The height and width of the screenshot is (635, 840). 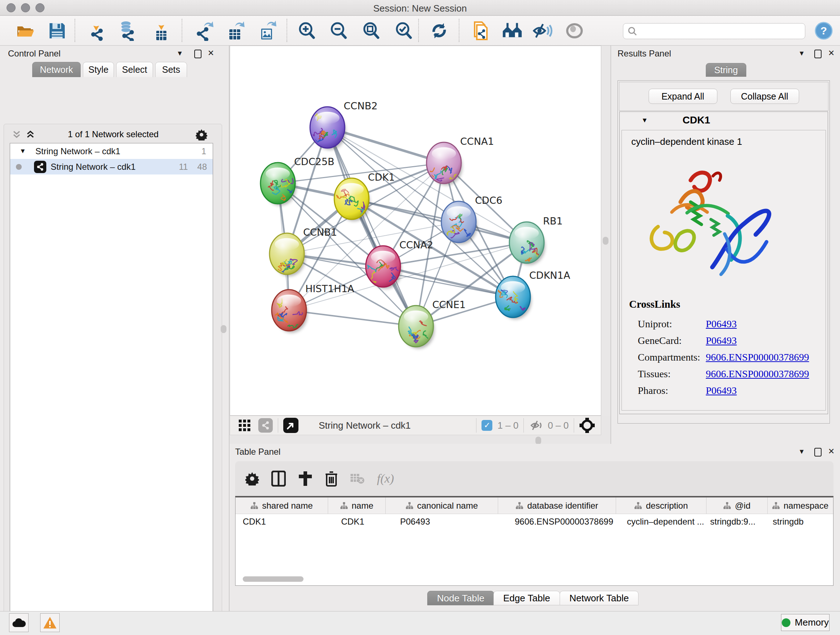 What do you see at coordinates (417, 327) in the screenshot?
I see `protein-node-CCNE1` at bounding box center [417, 327].